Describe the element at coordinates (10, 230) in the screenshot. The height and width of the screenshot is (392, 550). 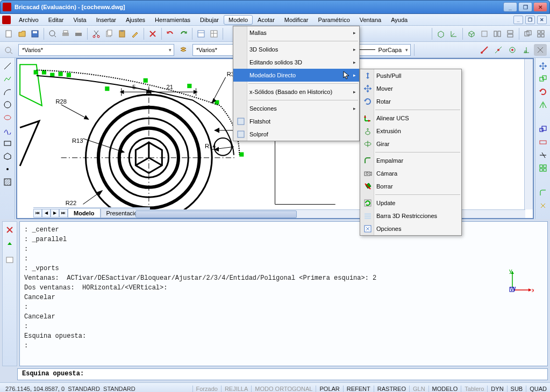
I see `cmd-clear-button` at that location.